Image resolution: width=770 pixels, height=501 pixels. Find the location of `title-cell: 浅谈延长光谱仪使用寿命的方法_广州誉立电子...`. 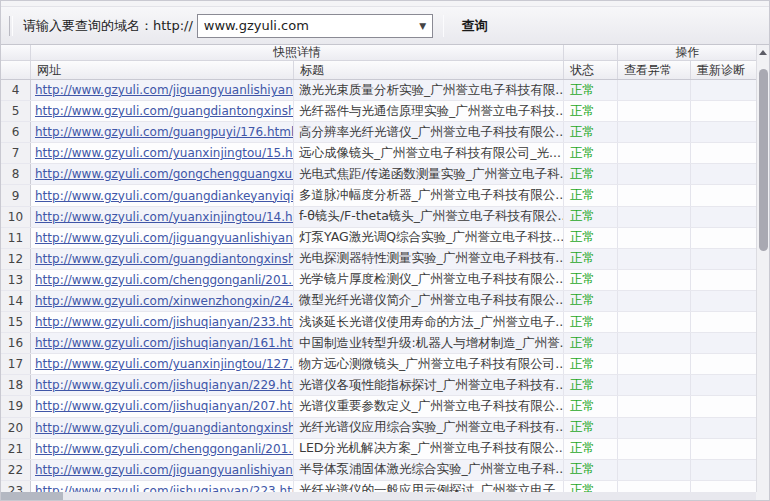

title-cell: 浅谈延长光谱仪使用寿命的方法_广州誉立电子... is located at coordinates (429, 322).